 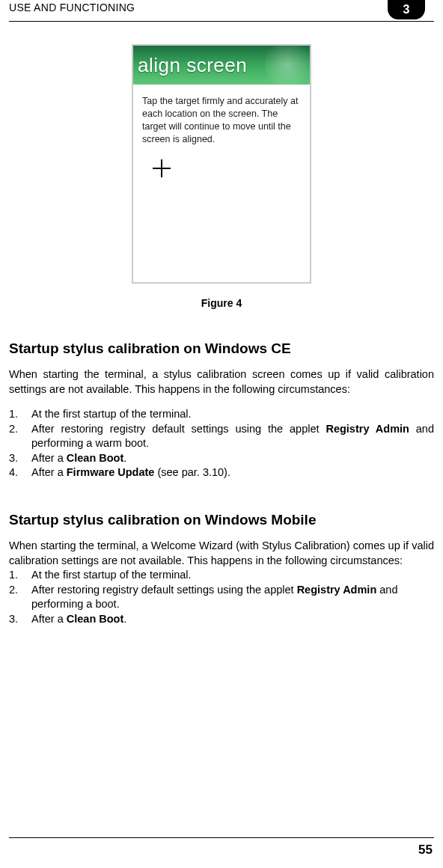 What do you see at coordinates (162, 168) in the screenshot?
I see `crosshair-target-icon` at bounding box center [162, 168].